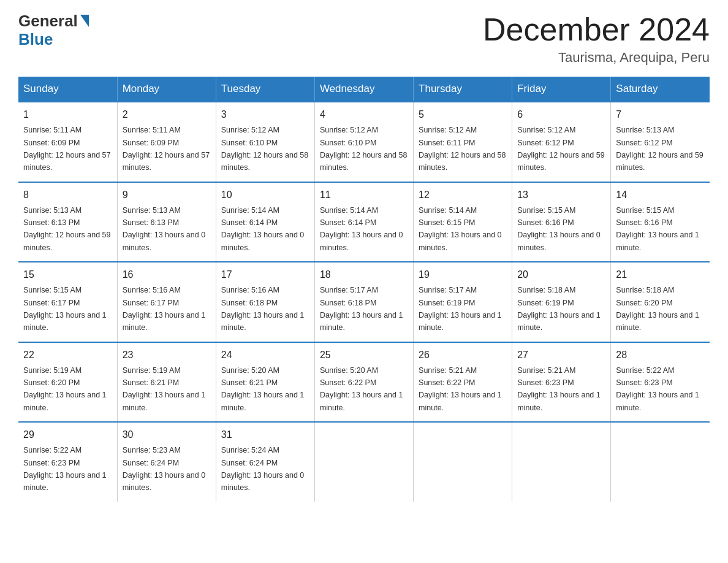 The height and width of the screenshot is (563, 728). Describe the element at coordinates (265, 435) in the screenshot. I see `day-number: 31` at that location.